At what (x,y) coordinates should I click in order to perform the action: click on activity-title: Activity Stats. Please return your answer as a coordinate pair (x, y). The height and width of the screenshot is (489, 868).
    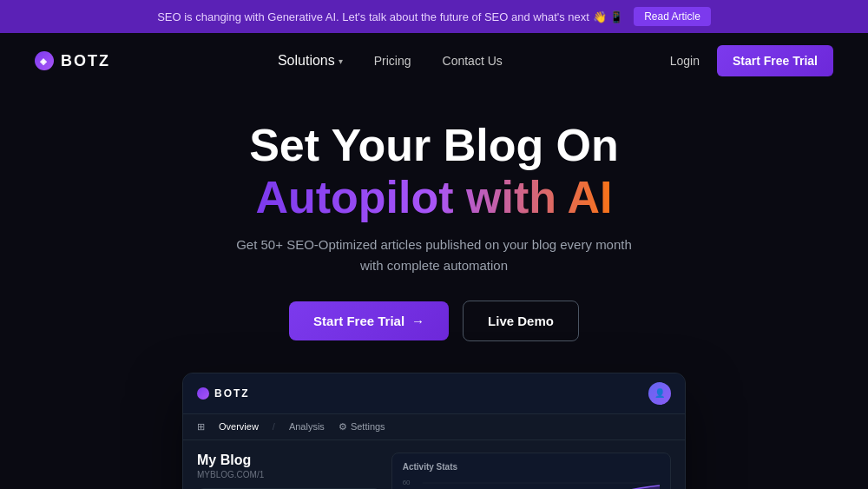
    Looking at the image, I should click on (531, 467).